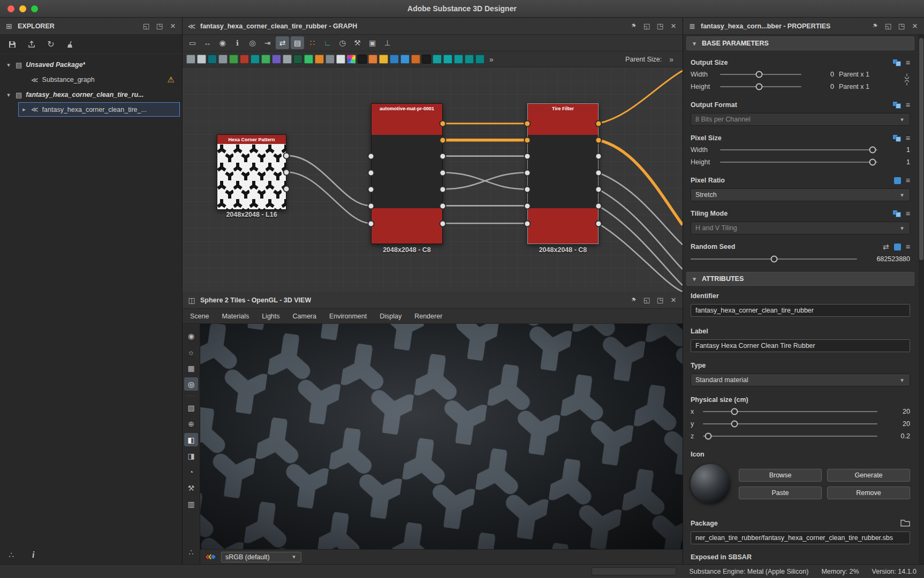 Image resolution: width=924 pixels, height=578 pixels. I want to click on zoom-window-button, so click(34, 9).